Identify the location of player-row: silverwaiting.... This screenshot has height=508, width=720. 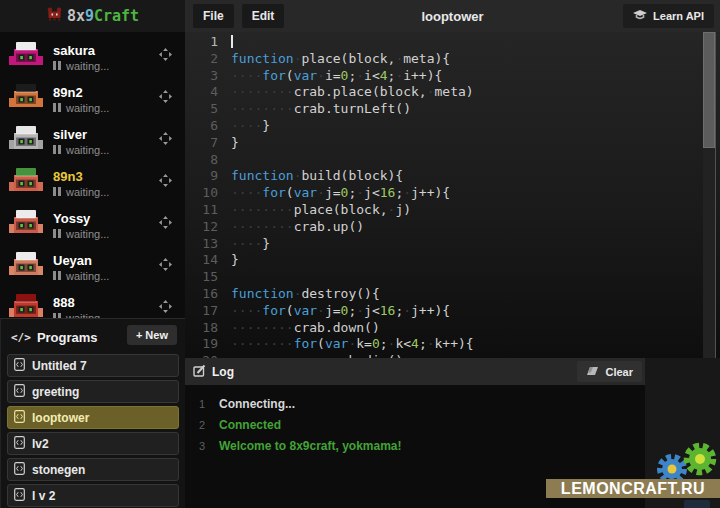
(92, 141).